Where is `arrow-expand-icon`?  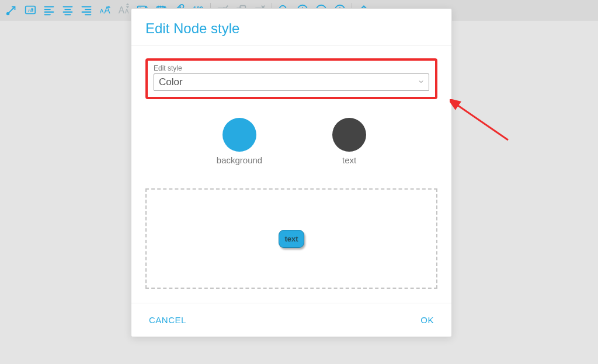 arrow-expand-icon is located at coordinates (12, 10).